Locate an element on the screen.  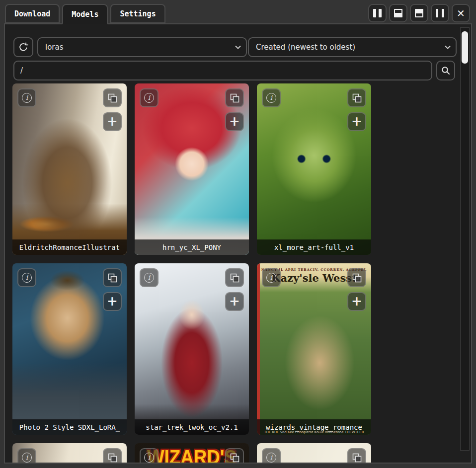
refresh-icon is located at coordinates (23, 47).